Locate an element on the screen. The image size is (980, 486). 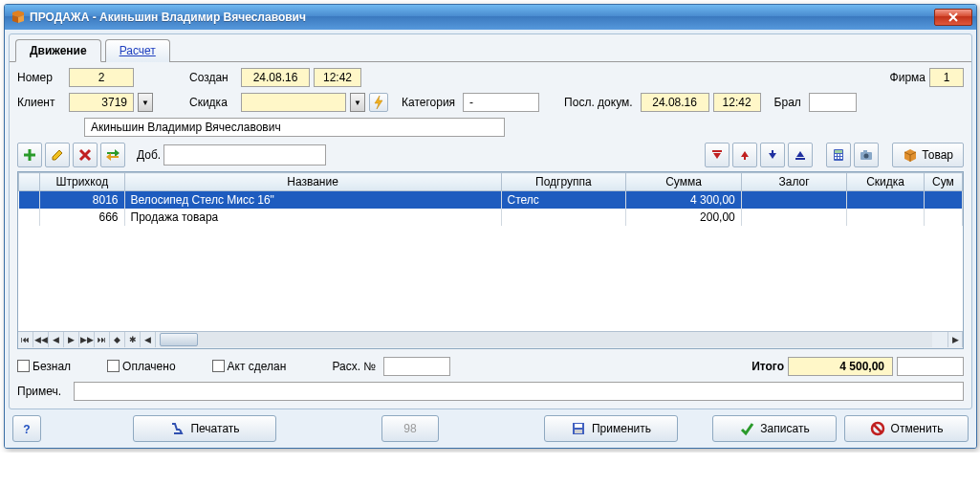
hscroll is located at coordinates (546, 340).